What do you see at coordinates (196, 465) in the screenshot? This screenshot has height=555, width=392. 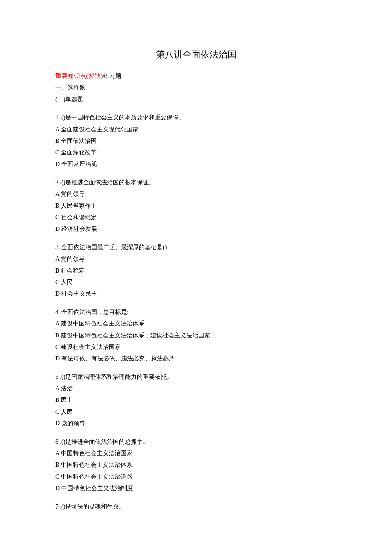 I see `option-b: B 中国特色社会主义法治体系` at bounding box center [196, 465].